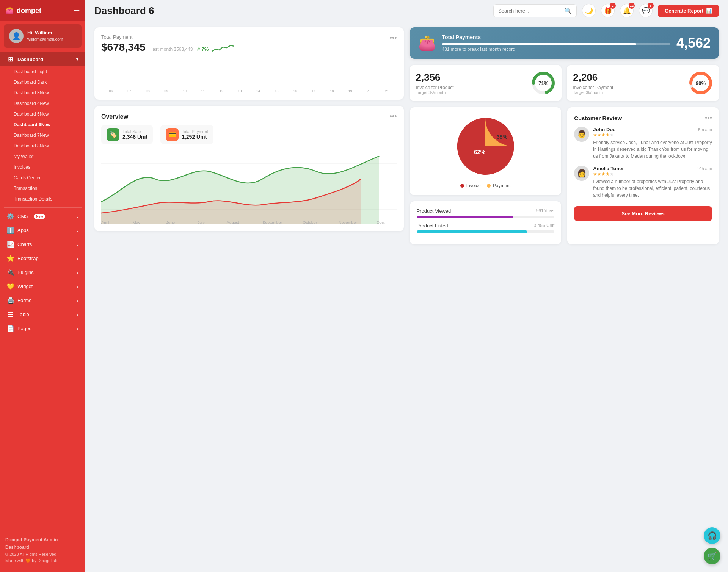  What do you see at coordinates (486, 213) in the screenshot?
I see `product-viewed-stat: Product Viewed 561/days` at bounding box center [486, 213].